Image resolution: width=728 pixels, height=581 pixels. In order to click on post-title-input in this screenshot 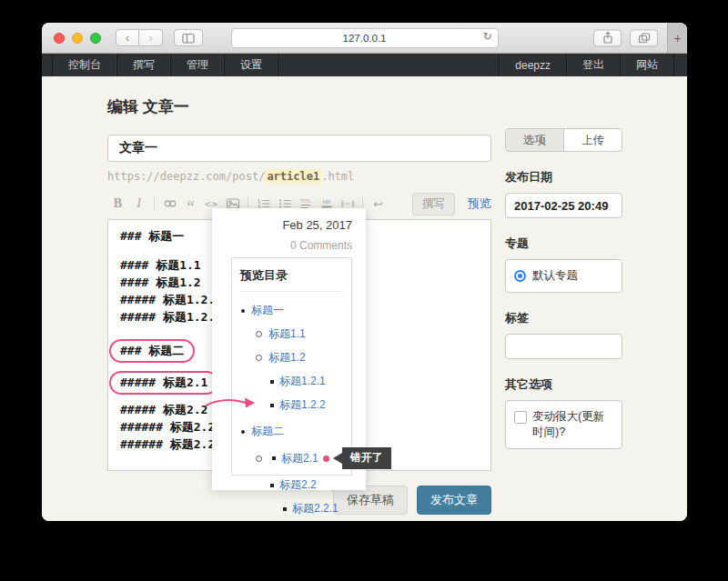, I will do `click(299, 148)`.